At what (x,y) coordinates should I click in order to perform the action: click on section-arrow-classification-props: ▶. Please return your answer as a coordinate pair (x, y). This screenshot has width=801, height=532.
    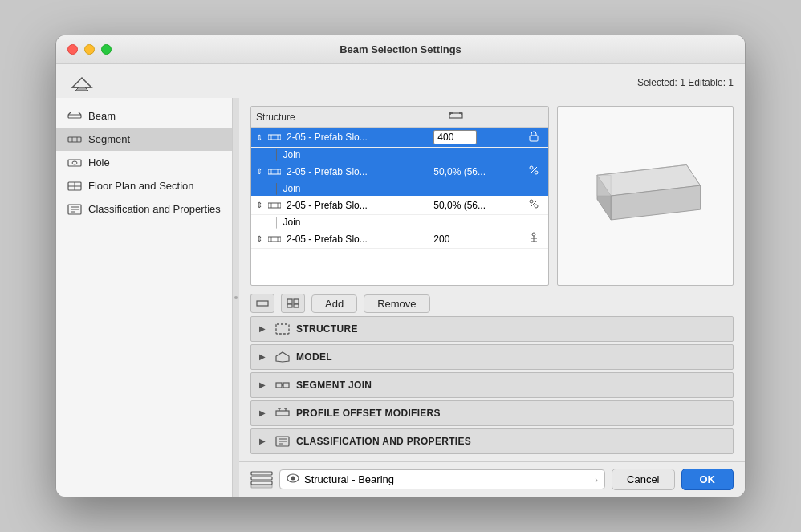
    Looking at the image, I should click on (264, 441).